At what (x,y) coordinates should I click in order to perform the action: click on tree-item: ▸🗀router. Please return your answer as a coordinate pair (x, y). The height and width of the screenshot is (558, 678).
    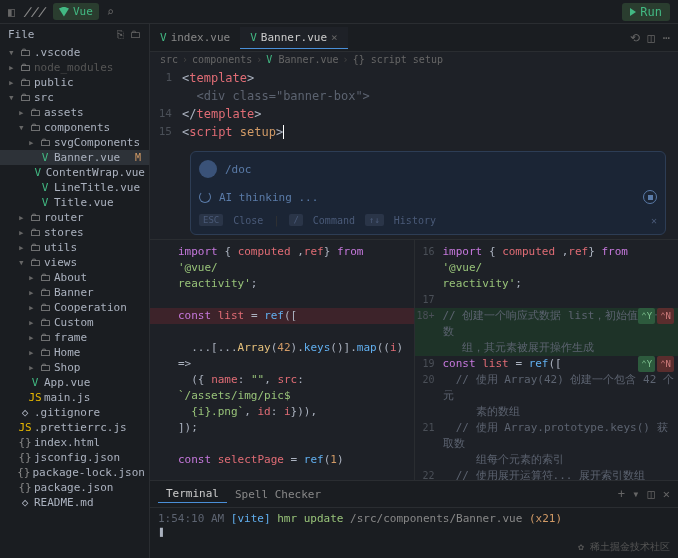
    Looking at the image, I should click on (74, 218).